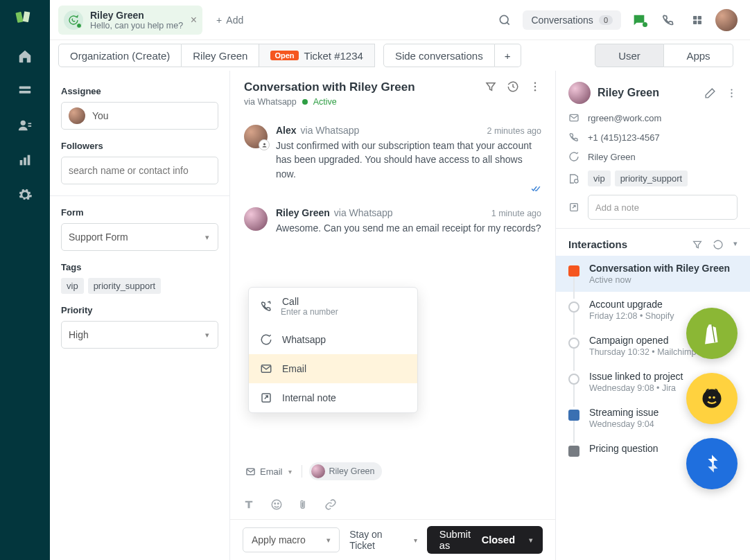 The width and height of the screenshot is (750, 560). Describe the element at coordinates (120, 55) in the screenshot. I see `tab-organization: Organization (Create)` at that location.